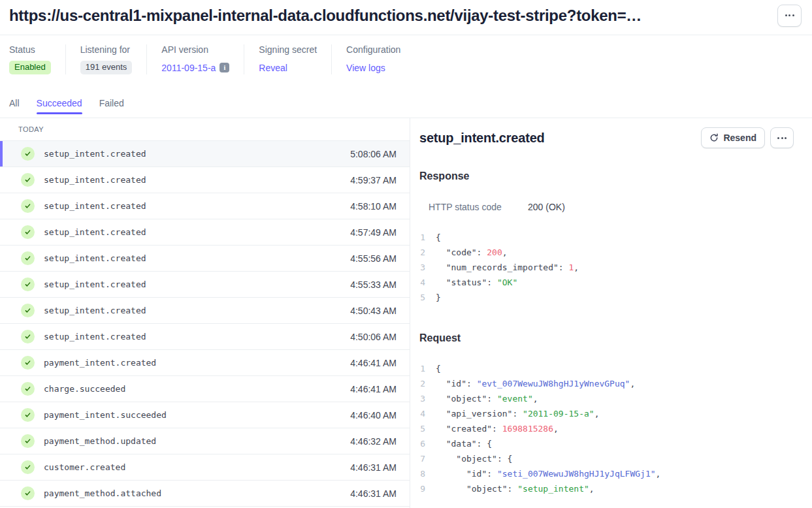 The image size is (812, 508). Describe the element at coordinates (422, 444) in the screenshot. I see `line-number: 6` at that location.